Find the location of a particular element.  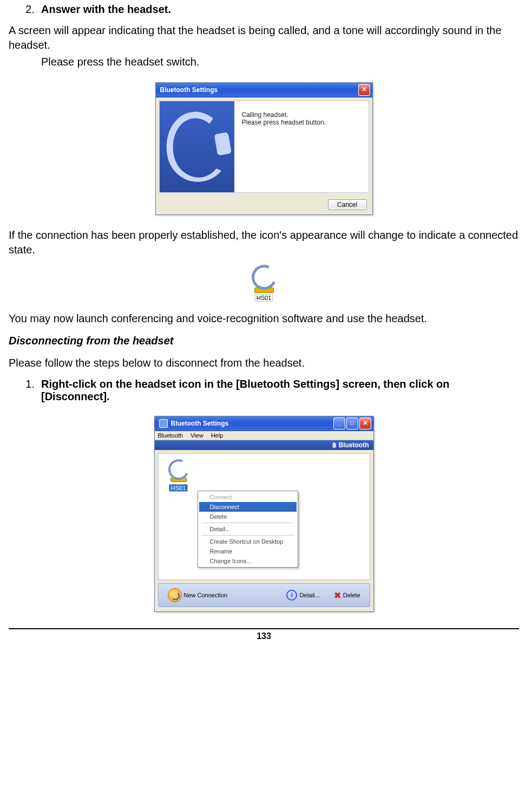

dialog-title: Bluetooth Settings is located at coordinates (259, 90).